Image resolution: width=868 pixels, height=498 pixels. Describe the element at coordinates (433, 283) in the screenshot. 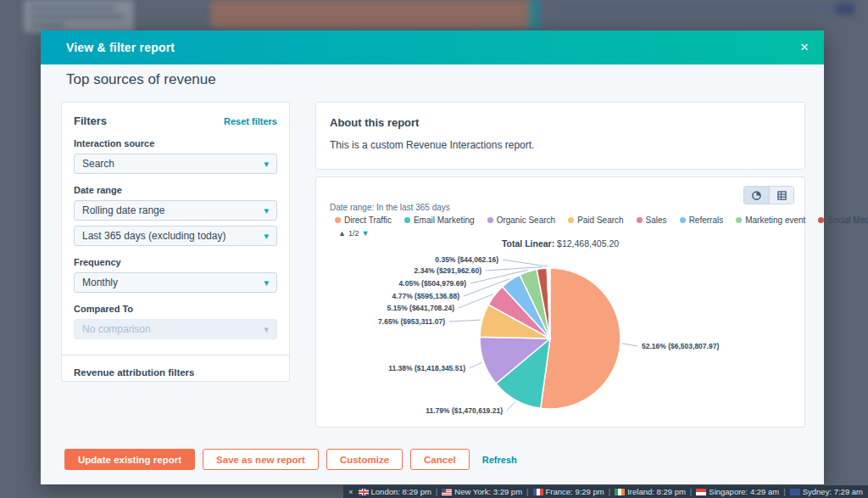

I see `pie-slice-label: 4.05% ($504,979.69)` at that location.